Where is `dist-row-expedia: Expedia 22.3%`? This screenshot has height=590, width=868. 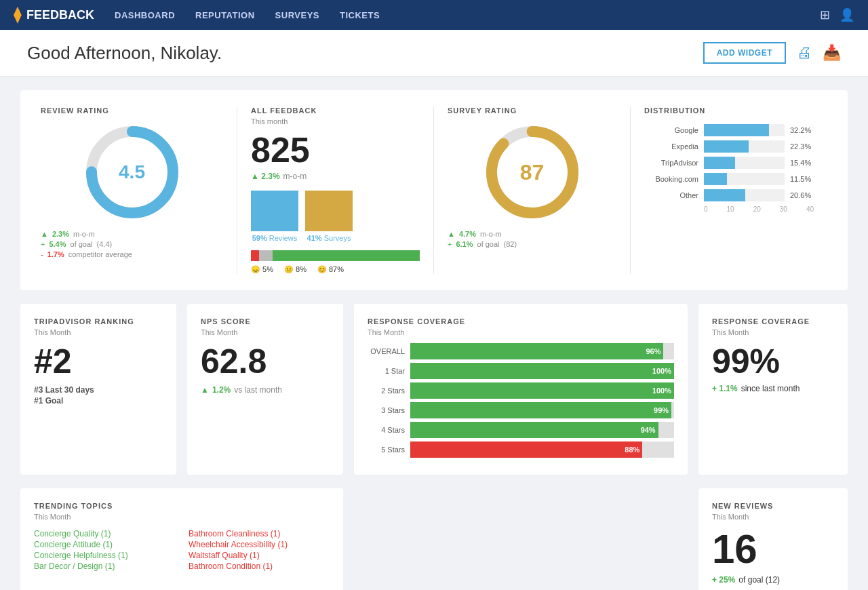
dist-row-expedia: Expedia 22.3% is located at coordinates (729, 146).